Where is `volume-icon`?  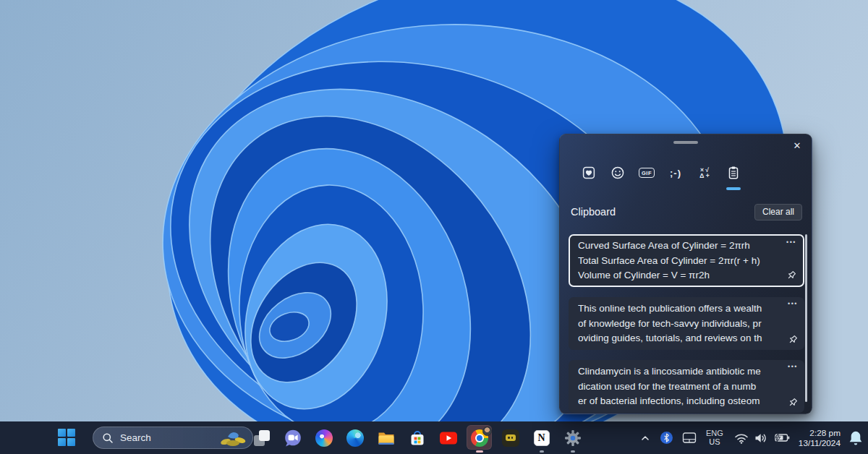 volume-icon is located at coordinates (761, 438).